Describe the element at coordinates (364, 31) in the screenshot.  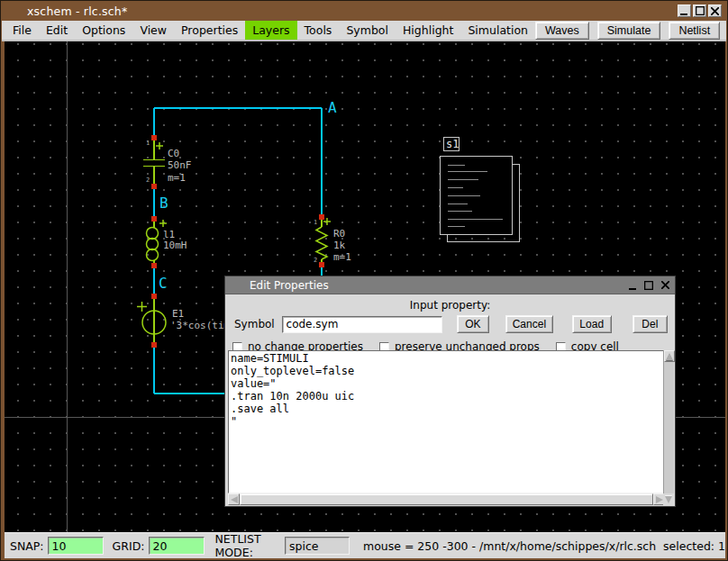
I see `menubar: File Edit Options View Properties Layers…` at that location.